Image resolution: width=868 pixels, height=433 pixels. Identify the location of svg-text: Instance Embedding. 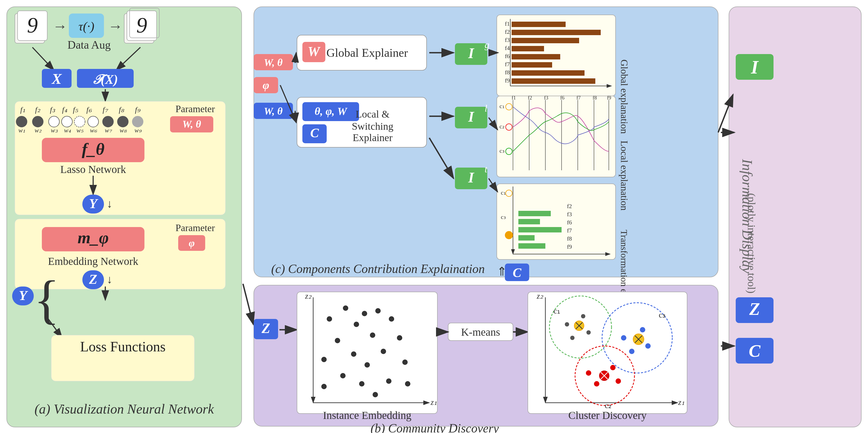
(367, 415).